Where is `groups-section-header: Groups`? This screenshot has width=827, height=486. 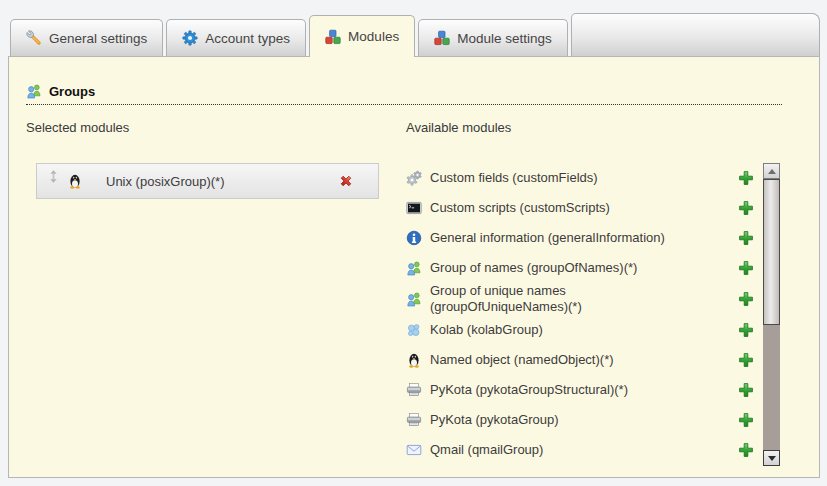
groups-section-header: Groups is located at coordinates (404, 94).